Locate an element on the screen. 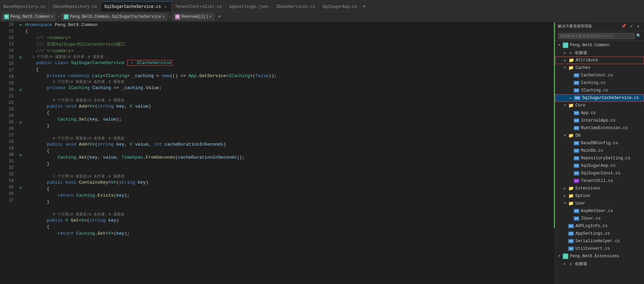  tab-tenant: TenantController.cs is located at coordinates (199, 7).